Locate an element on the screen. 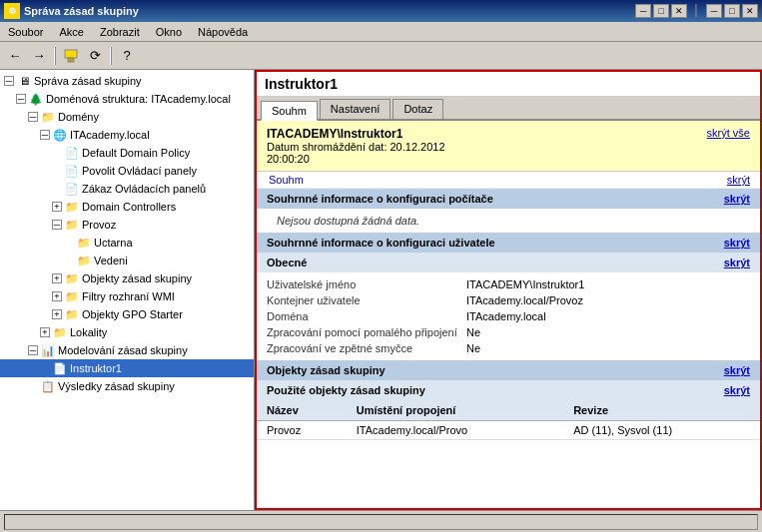 Image resolution: width=762 pixels, height=532 pixels. expand-dc: + is located at coordinates (57, 207).